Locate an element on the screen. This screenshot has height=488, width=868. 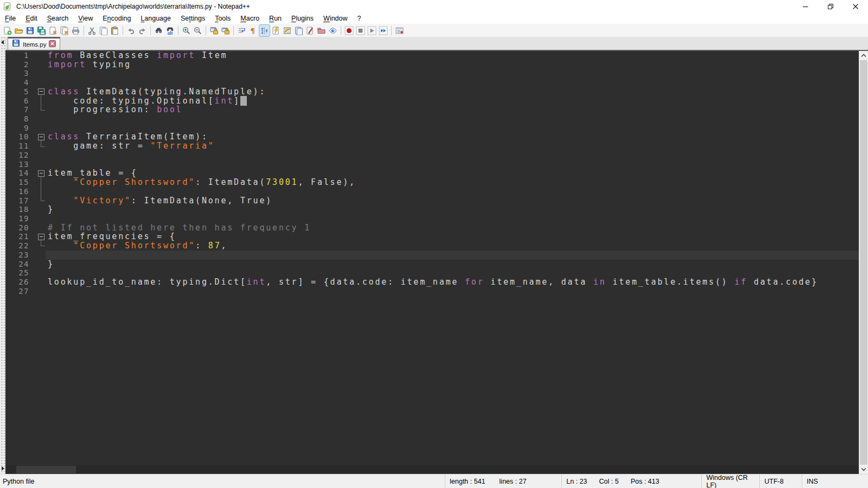
menu-item-search: Search is located at coordinates (58, 18).